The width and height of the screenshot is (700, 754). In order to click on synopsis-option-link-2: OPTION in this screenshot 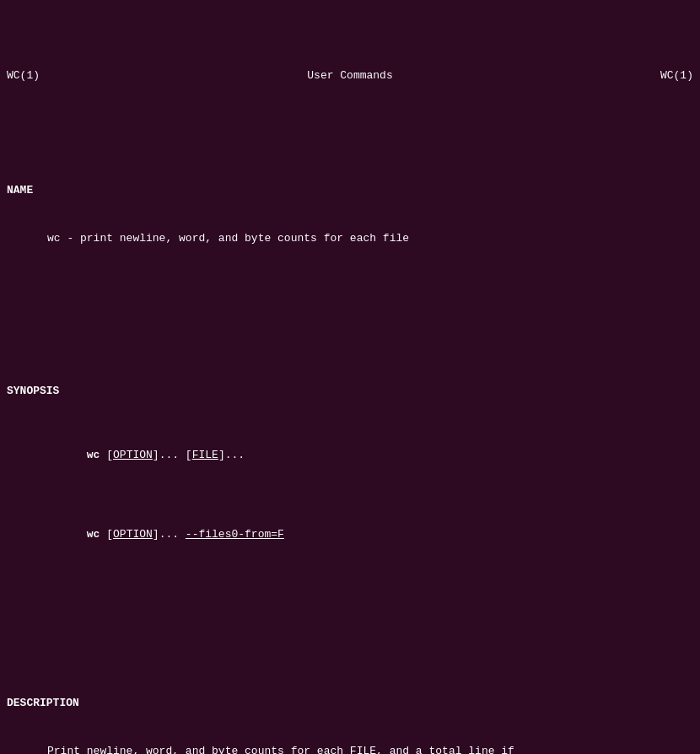, I will do `click(133, 535)`.